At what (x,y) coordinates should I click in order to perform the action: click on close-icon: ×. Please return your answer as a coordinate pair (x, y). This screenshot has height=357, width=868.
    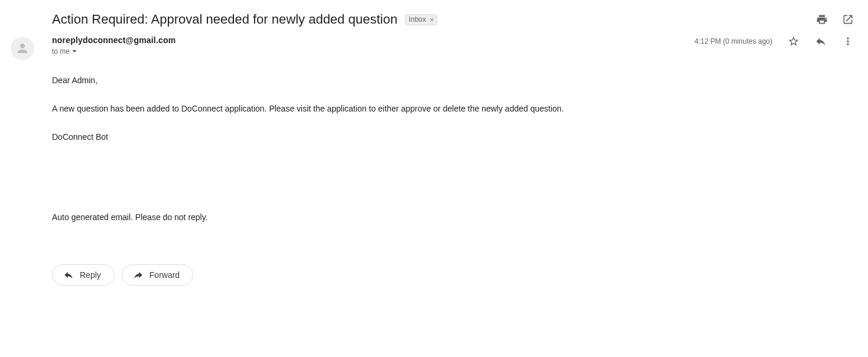
    Looking at the image, I should click on (432, 20).